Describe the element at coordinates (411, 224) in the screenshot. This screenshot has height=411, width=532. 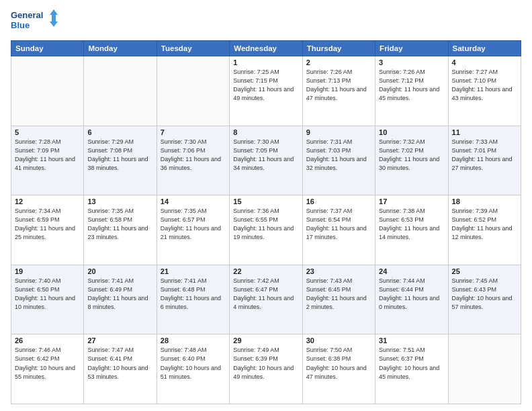
I see `day-info: Sunrise: 7:38 AM Sunset: 6:53 PM Dayligh…` at that location.